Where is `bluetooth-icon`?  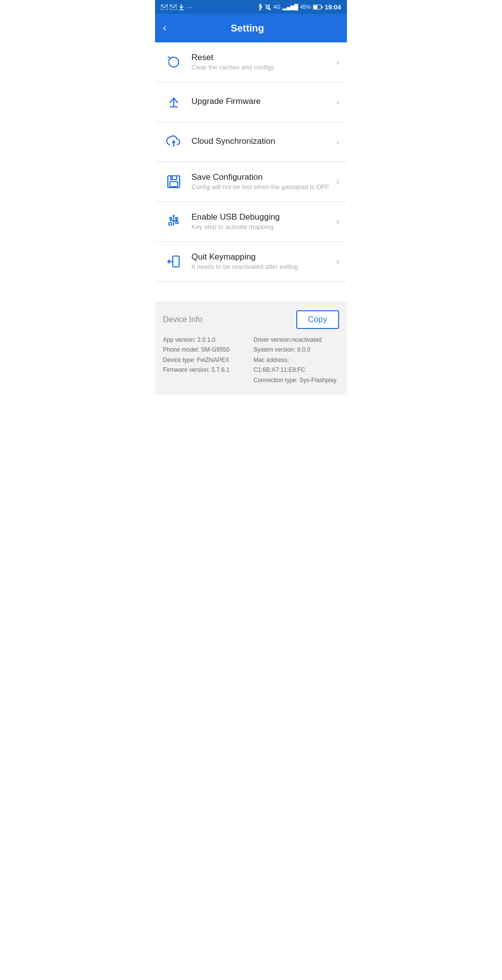
bluetooth-icon is located at coordinates (260, 7).